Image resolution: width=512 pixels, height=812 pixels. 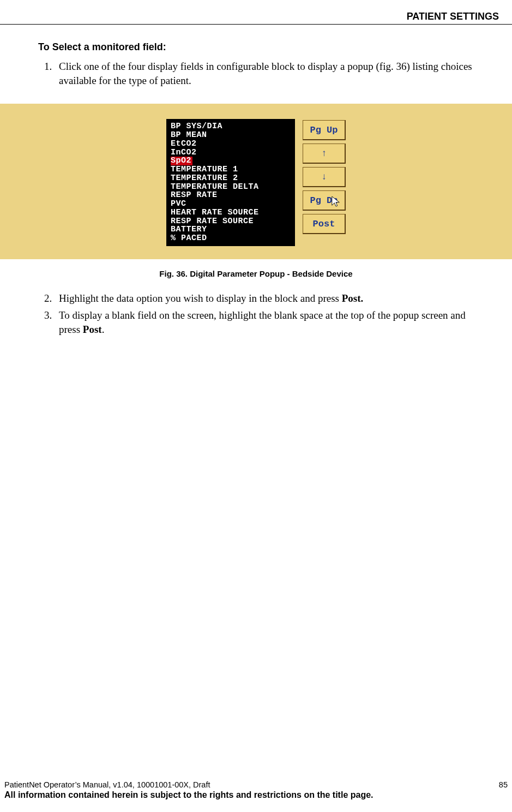 What do you see at coordinates (324, 130) in the screenshot?
I see `page-up-button: Pg Up` at bounding box center [324, 130].